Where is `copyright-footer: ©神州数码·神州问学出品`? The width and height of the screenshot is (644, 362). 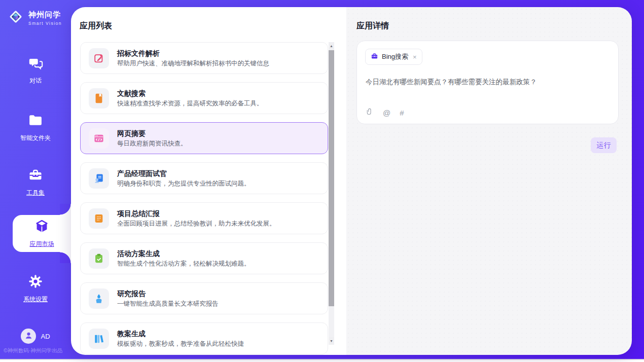
copyright-footer: ©神州数码·神州问学出品 is located at coordinates (38, 351).